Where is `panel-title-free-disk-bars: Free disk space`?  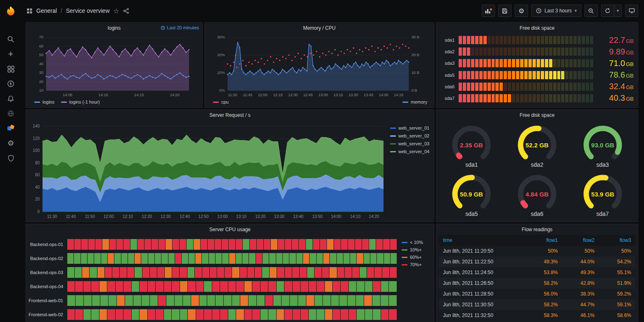 panel-title-free-disk-bars: Free disk space is located at coordinates (537, 28).